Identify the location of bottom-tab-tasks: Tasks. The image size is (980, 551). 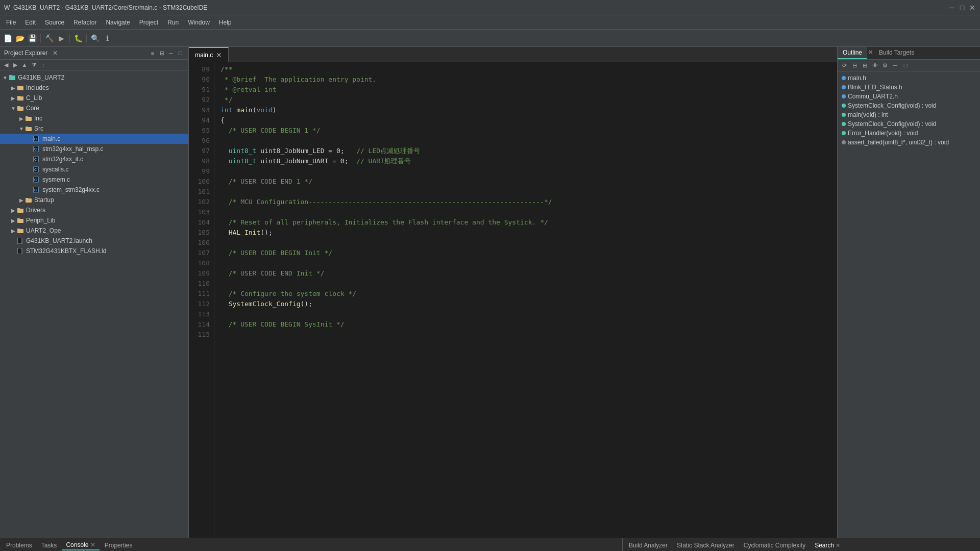
(49, 545).